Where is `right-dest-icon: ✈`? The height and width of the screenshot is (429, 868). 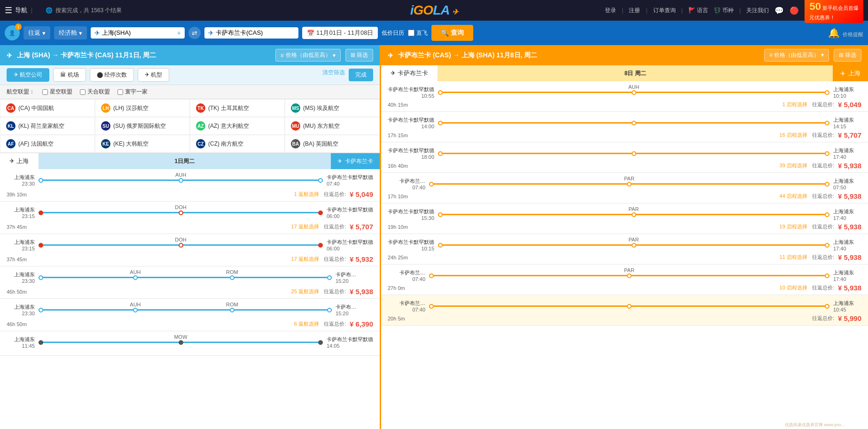 right-dest-icon: ✈ is located at coordinates (843, 73).